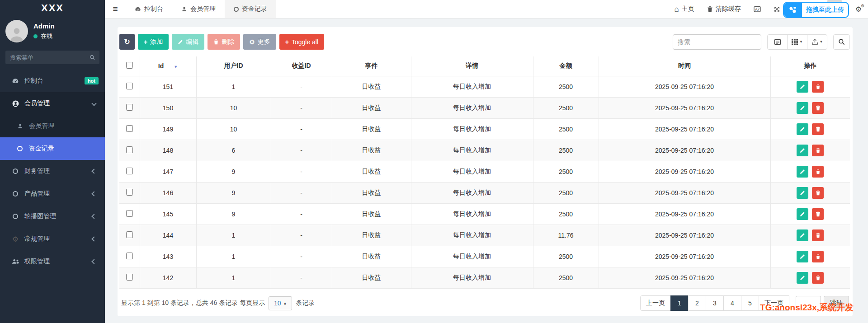 This screenshot has height=323, width=868. What do you see at coordinates (224, 42) in the screenshot?
I see `delete-button: 删除` at bounding box center [224, 42].